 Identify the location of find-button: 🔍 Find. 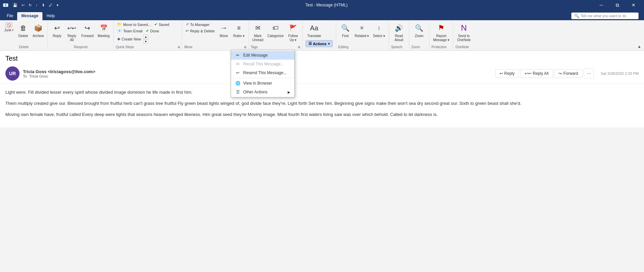
(345, 30).